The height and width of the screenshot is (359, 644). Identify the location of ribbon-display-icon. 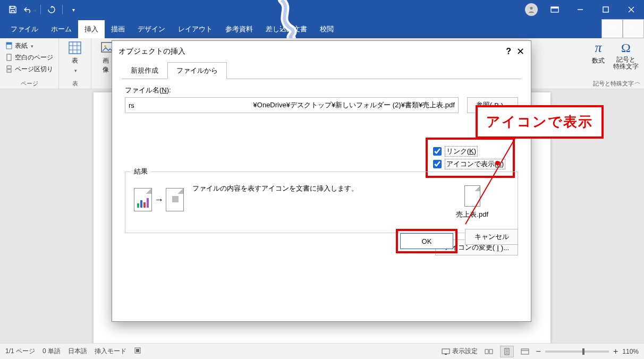
(555, 10).